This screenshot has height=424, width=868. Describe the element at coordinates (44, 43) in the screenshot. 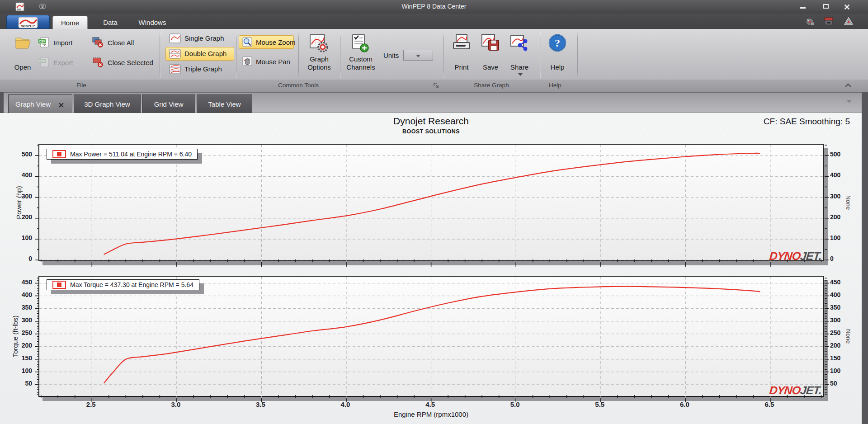

I see `import-icon: CSV` at that location.